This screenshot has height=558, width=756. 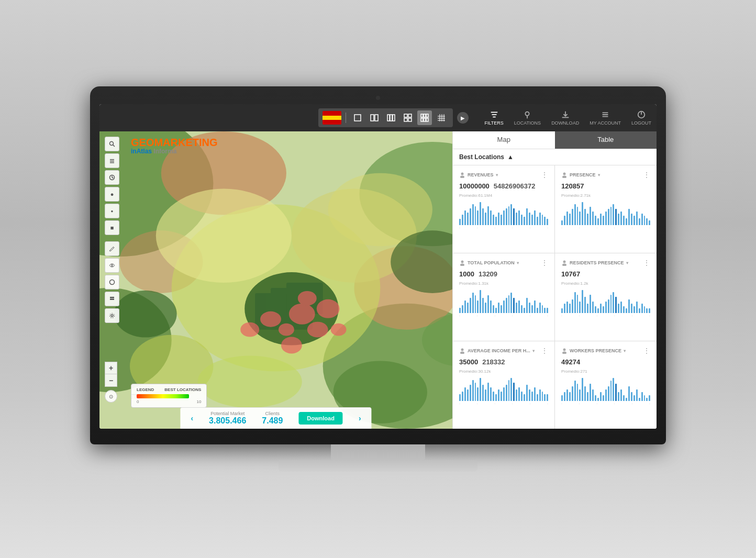 What do you see at coordinates (641, 118) in the screenshot?
I see `nav-logout: LOGOUT` at bounding box center [641, 118].